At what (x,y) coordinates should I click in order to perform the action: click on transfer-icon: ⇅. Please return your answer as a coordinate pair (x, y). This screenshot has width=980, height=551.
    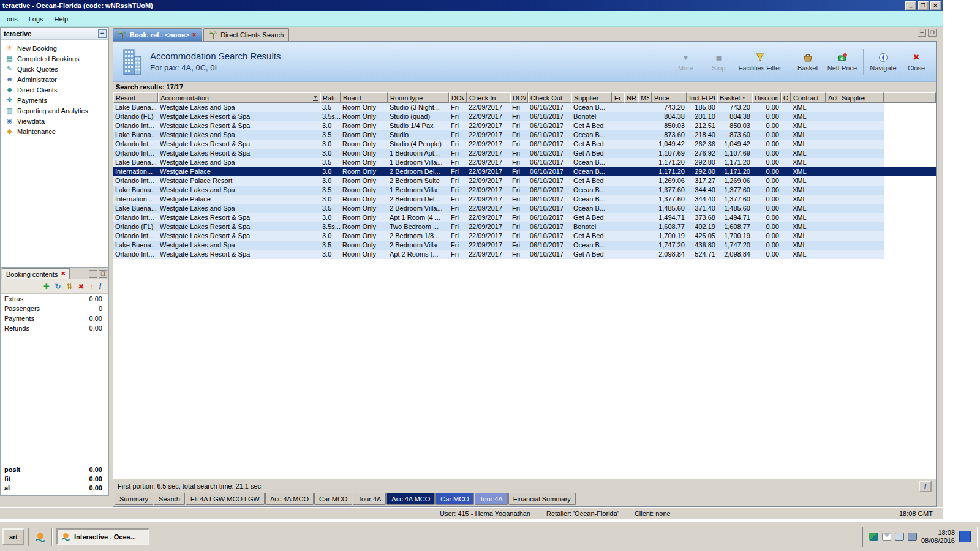
    Looking at the image, I should click on (70, 287).